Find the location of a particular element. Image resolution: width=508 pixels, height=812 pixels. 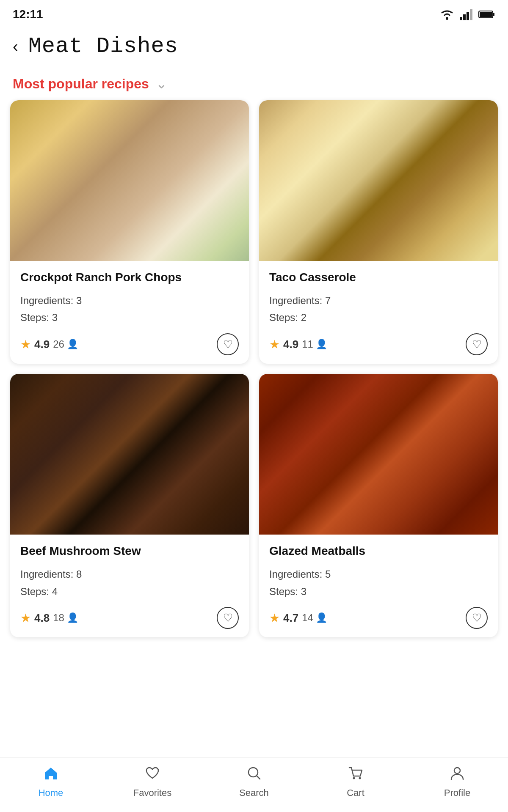

chevron-down-icon: ⌄ is located at coordinates (162, 84).